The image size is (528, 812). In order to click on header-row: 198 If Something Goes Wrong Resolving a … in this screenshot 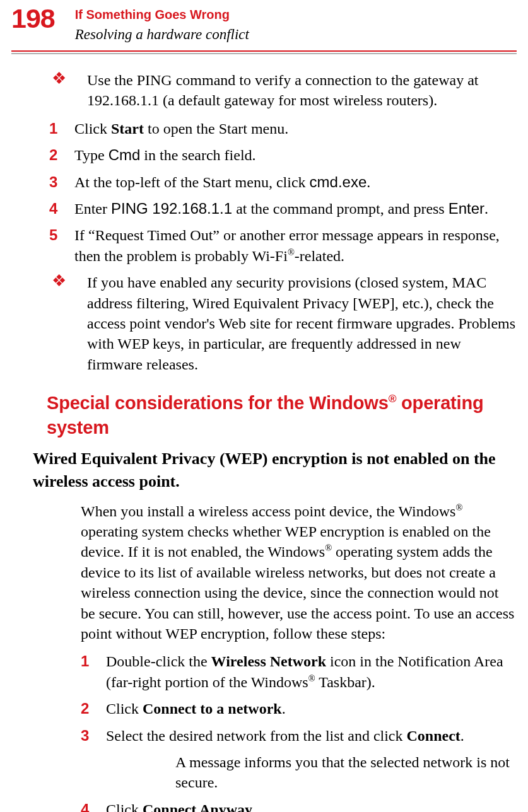, I will do `click(264, 28)`.